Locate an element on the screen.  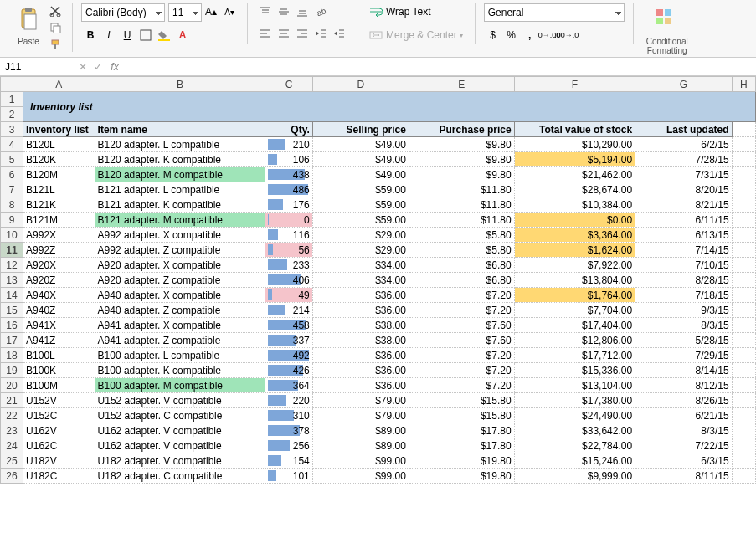
cell: U182 adapter. C compatible is located at coordinates (180, 476).